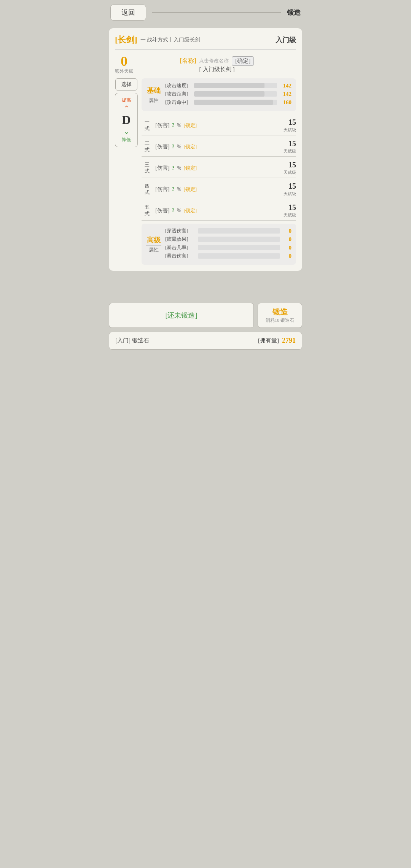 This screenshot has height=868, width=411. Describe the element at coordinates (180, 231) in the screenshot. I see `adv-name-pierce: [穿透伤害]` at that location.